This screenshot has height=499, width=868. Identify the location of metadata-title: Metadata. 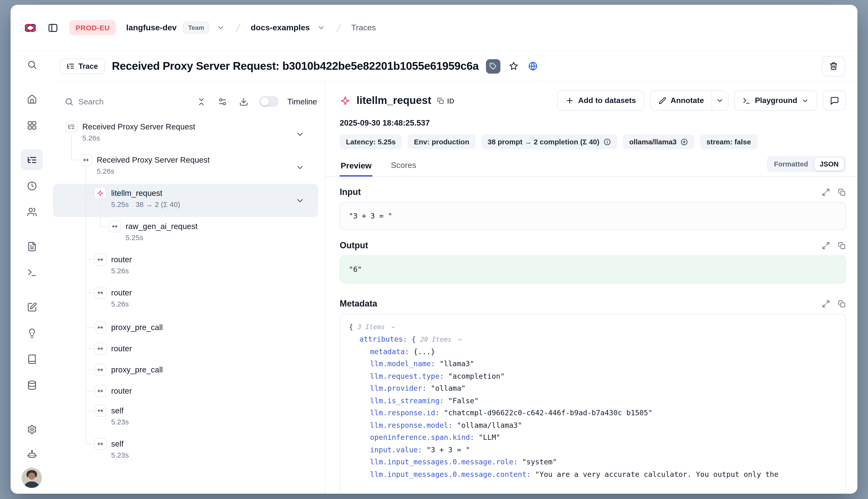
(358, 304).